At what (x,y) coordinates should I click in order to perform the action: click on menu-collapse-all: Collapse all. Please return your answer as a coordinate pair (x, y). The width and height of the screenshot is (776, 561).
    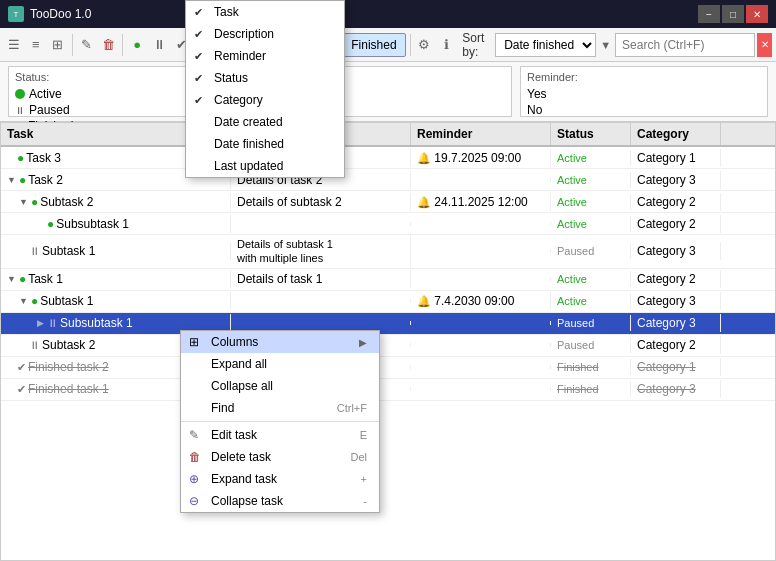
    Looking at the image, I should click on (280, 386).